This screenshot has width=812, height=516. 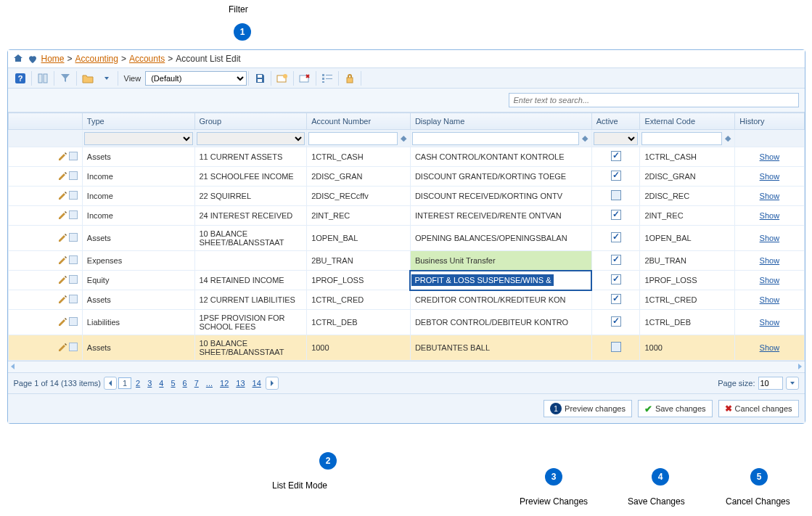 What do you see at coordinates (251, 322) in the screenshot?
I see `cell-group: 1PSF PROVISION FOR SCHOOL FEES` at bounding box center [251, 322].